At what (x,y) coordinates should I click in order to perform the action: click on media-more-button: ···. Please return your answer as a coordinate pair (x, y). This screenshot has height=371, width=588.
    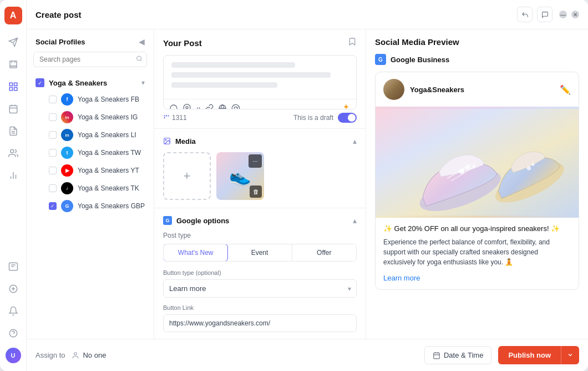
    Looking at the image, I should click on (255, 161).